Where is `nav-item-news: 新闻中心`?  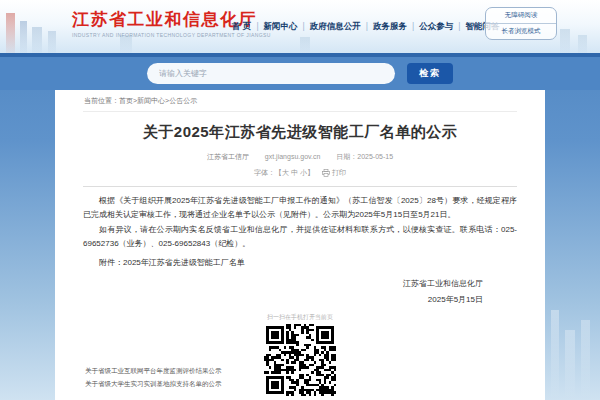
nav-item-news: 新闻中心 is located at coordinates (281, 26).